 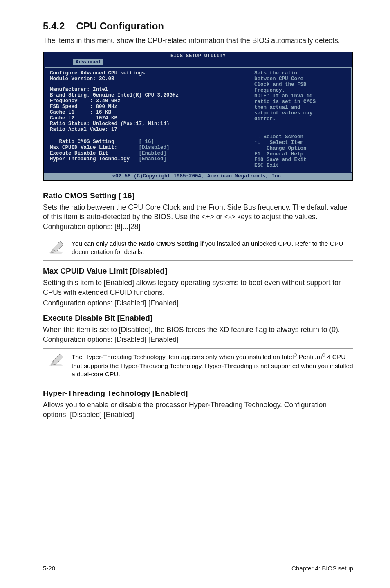 What do you see at coordinates (147, 148) in the screenshot?
I see `bios-setting-maxcpuid: Max CPUID Value Limit: [Disabled]` at bounding box center [147, 148].